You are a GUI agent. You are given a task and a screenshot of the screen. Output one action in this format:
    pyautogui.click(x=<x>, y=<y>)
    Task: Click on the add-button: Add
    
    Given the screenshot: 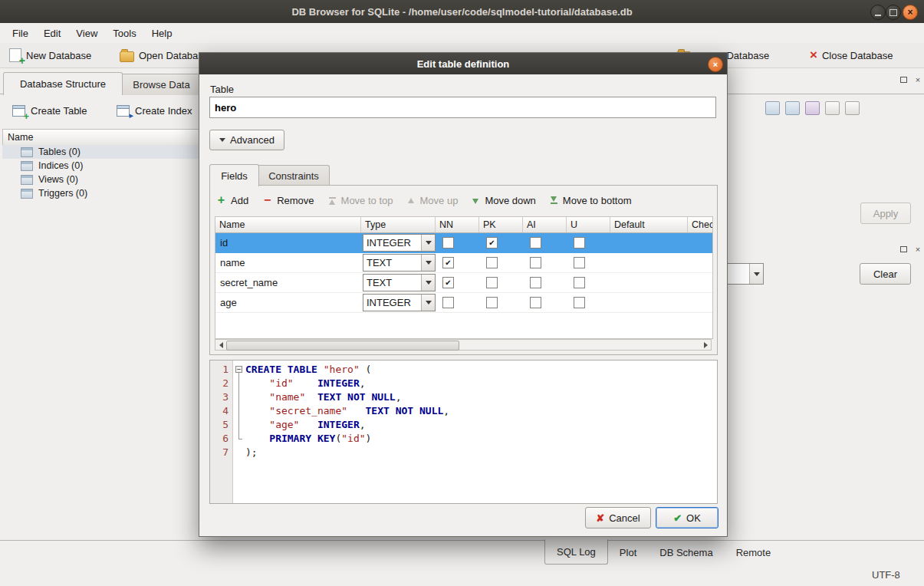 What is the action you would take?
    pyautogui.click(x=232, y=201)
    